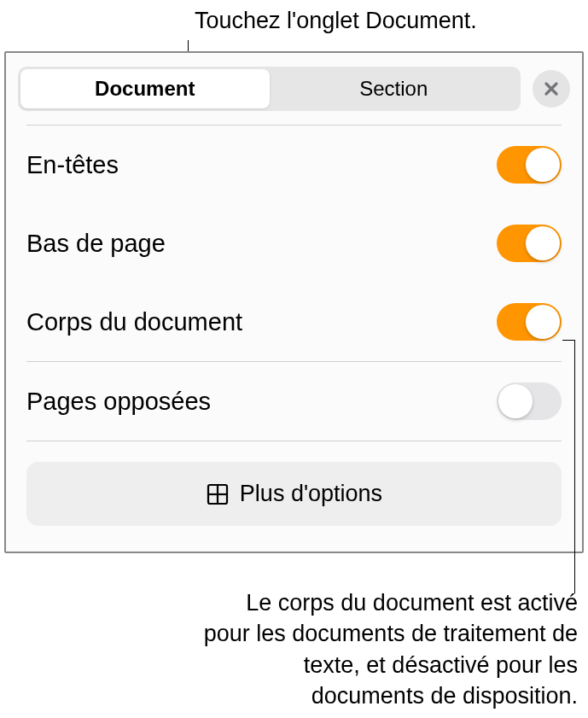 The image size is (588, 718). I want to click on row-body: Corps du document, so click(294, 322).